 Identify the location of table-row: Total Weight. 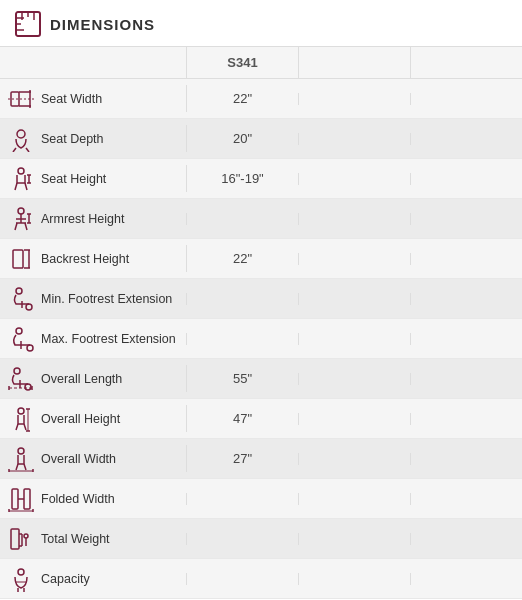
(261, 539).